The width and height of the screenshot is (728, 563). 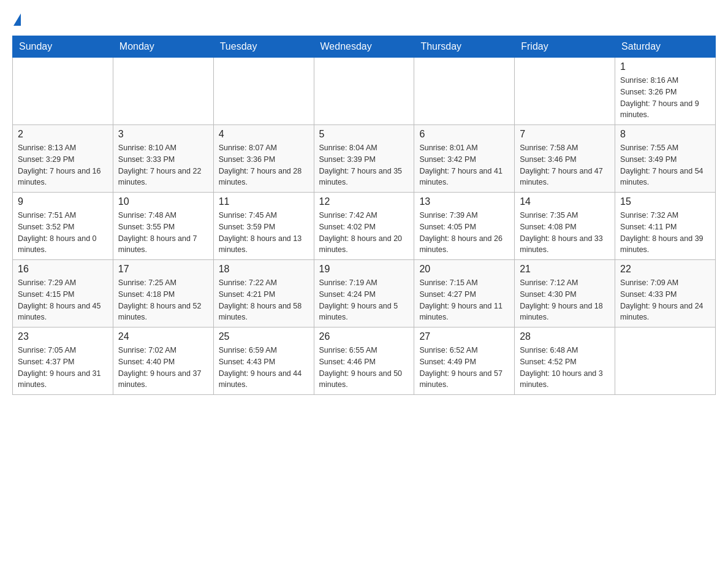 What do you see at coordinates (464, 337) in the screenshot?
I see `day-number: 27` at bounding box center [464, 337].